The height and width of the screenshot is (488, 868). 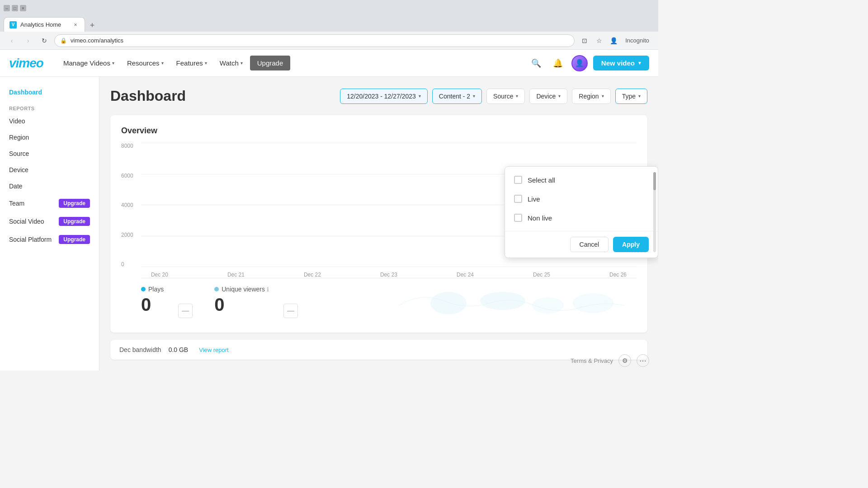 What do you see at coordinates (156, 289) in the screenshot?
I see `stat-label-0: Plays` at bounding box center [156, 289].